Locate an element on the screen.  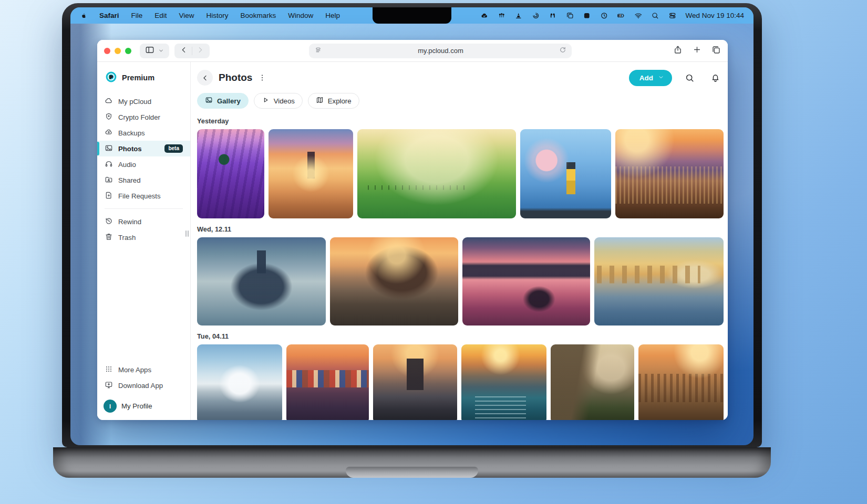
tab-videos: Videos is located at coordinates (278, 101).